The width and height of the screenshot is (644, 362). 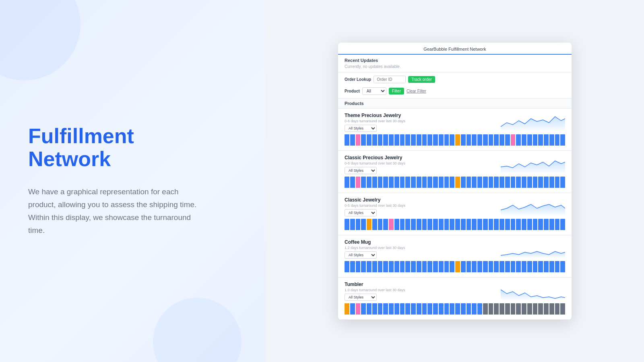 I want to click on product-card-top: Classic Precious Jewelry 0-8 days turnar…, so click(x=455, y=165).